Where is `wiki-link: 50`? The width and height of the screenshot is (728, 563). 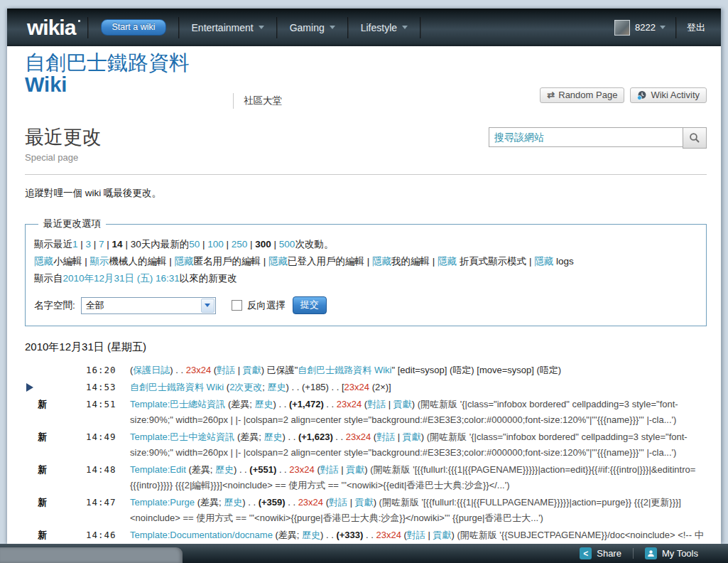
wiki-link: 50 is located at coordinates (195, 245).